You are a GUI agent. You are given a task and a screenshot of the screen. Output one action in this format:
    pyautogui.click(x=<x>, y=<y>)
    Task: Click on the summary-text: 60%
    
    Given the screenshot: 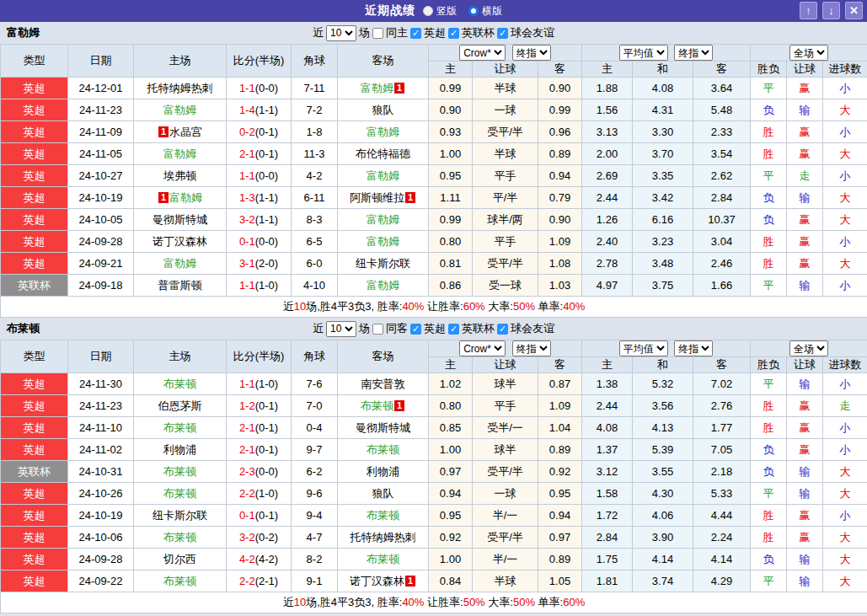 What is the action you would take?
    pyautogui.click(x=474, y=307)
    